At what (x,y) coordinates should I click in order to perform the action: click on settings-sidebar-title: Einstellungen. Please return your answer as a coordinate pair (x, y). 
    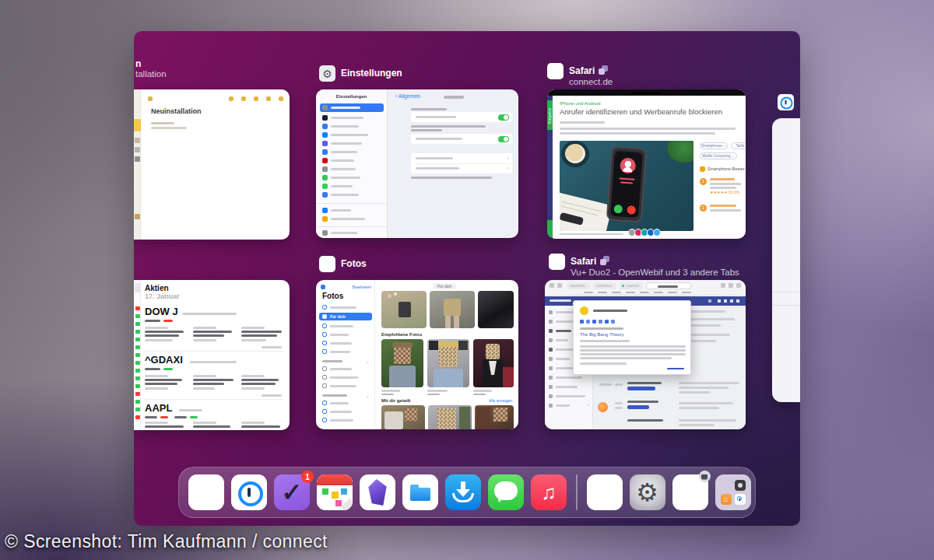
    Looking at the image, I should click on (352, 96).